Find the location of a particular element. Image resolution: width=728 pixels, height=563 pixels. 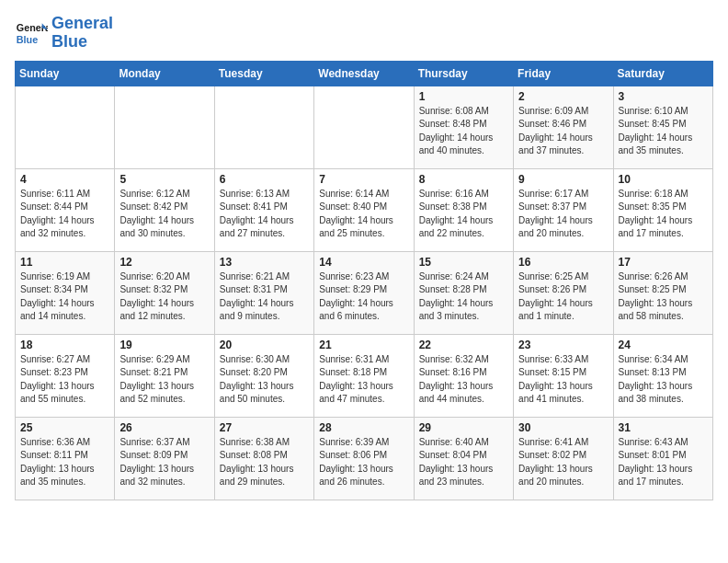

cell-content: Sunrise: 6:32 AM Sunset: 8:16 PM Dayligh… is located at coordinates (463, 380).